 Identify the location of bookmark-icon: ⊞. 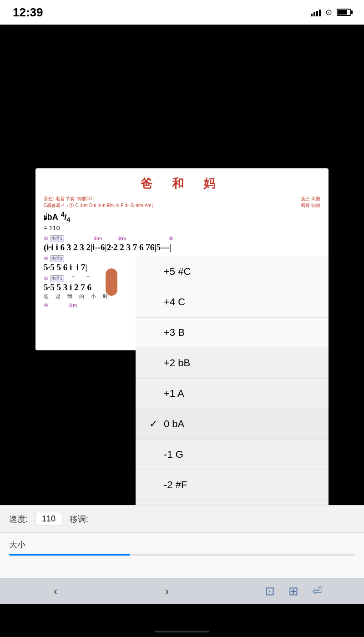
(293, 592).